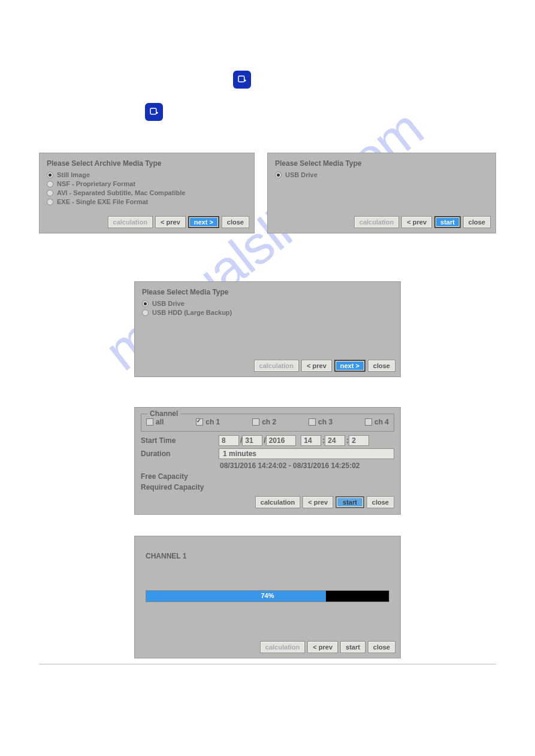 The image size is (535, 756). What do you see at coordinates (267, 664) in the screenshot?
I see `page-divider` at bounding box center [267, 664].